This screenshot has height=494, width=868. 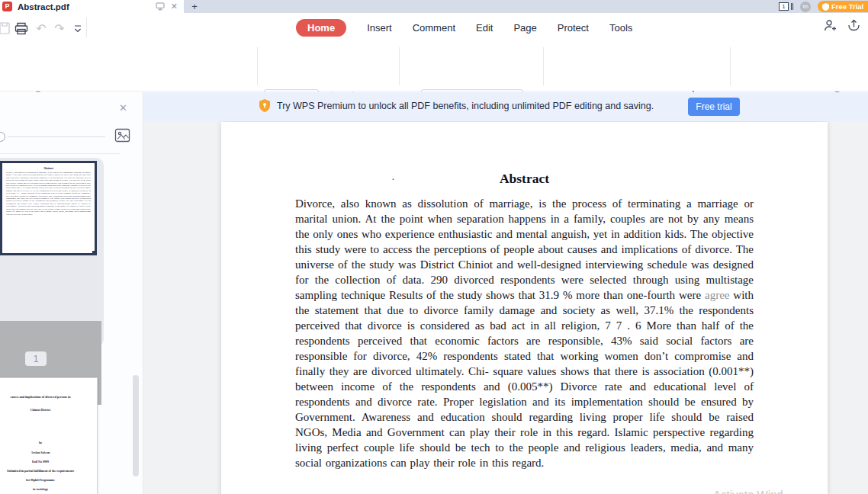 What do you see at coordinates (124, 108) in the screenshot?
I see `close-panel-icon: ✕` at bounding box center [124, 108].